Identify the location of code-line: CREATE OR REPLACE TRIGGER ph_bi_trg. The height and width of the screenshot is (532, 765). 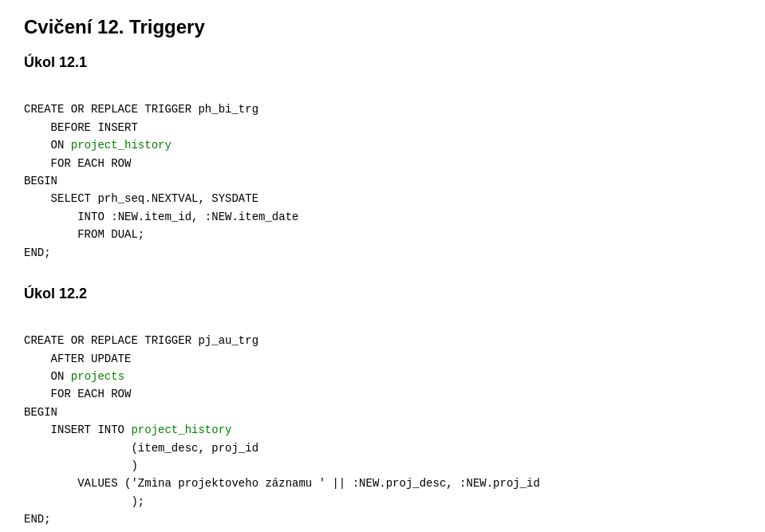
(141, 109).